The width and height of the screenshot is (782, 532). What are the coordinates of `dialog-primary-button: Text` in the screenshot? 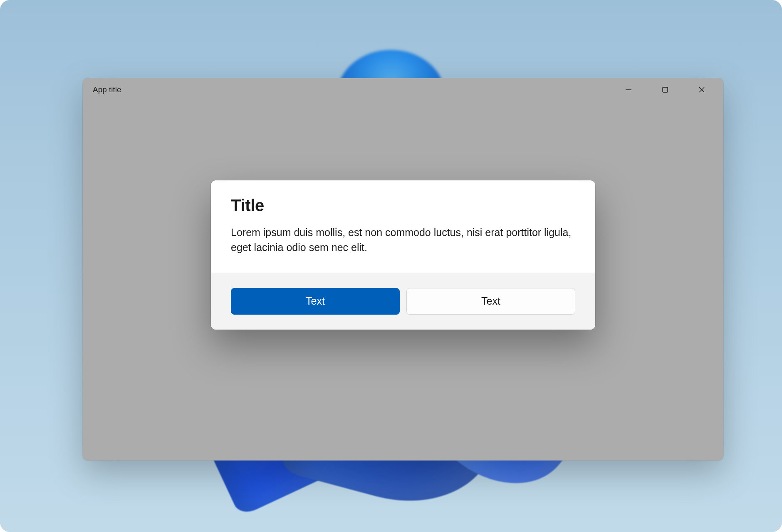 It's located at (315, 301).